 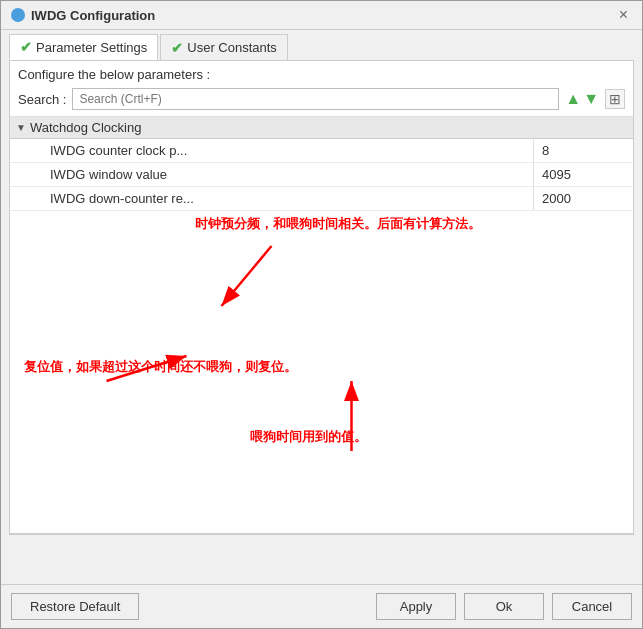 What do you see at coordinates (272, 198) in the screenshot?
I see `param-name-2: IWDG down-counter re...` at bounding box center [272, 198].